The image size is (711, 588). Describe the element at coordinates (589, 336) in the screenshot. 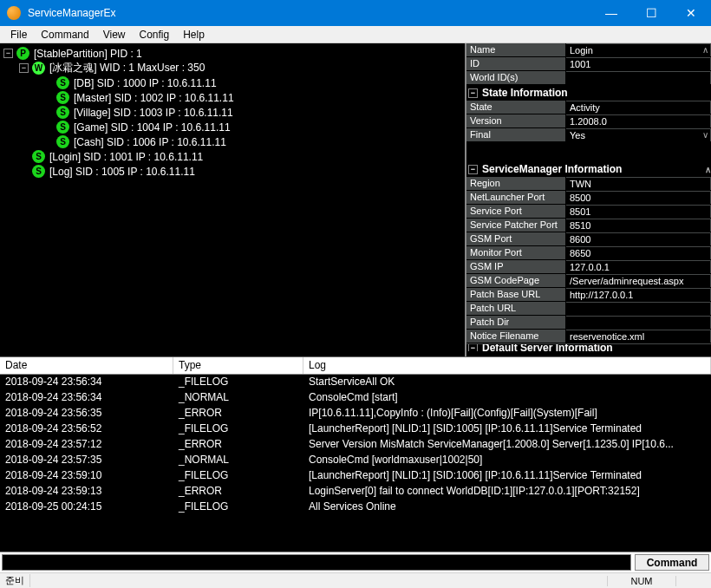

I see `info-row: Notice Filenamereservenotice.xml` at that location.